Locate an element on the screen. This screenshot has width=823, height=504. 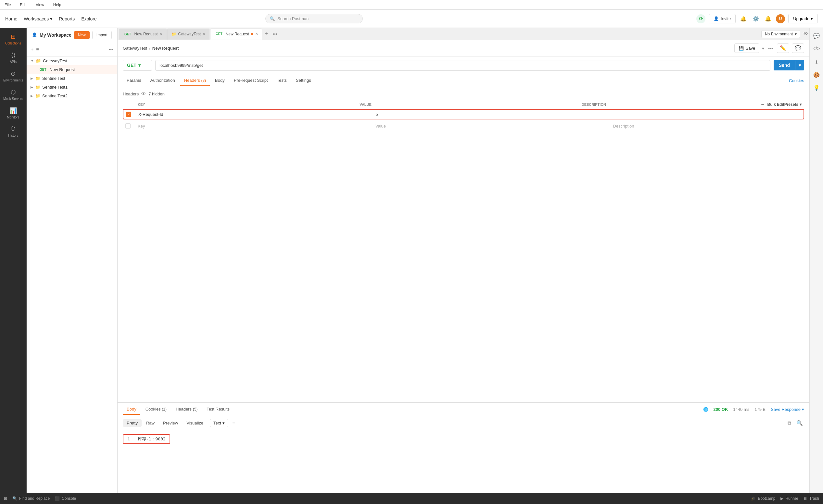
sidebar-item-mock-servers: ⬡ Mock Servers is located at coordinates (13, 95).